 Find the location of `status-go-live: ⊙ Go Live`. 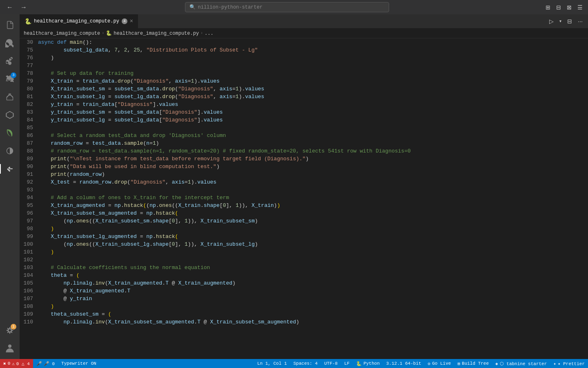

status-go-live: ⊙ Go Live is located at coordinates (439, 364).